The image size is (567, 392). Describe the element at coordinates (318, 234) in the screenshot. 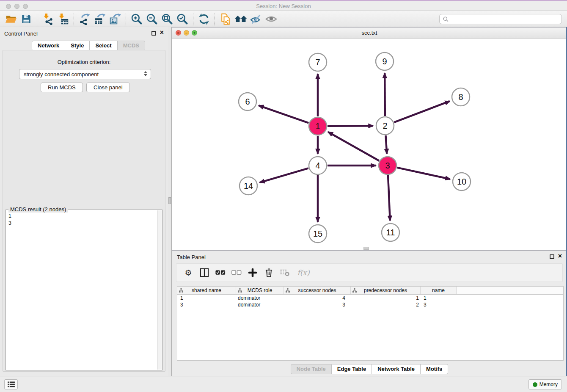

I see `node-15-label: 15` at that location.